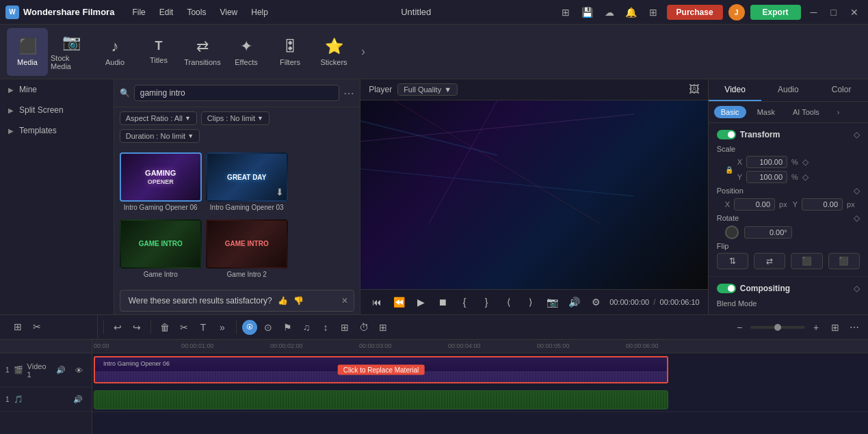 Image resolution: width=868 pixels, height=434 pixels. I want to click on rotate-keyframe-icon: ◇, so click(856, 218).